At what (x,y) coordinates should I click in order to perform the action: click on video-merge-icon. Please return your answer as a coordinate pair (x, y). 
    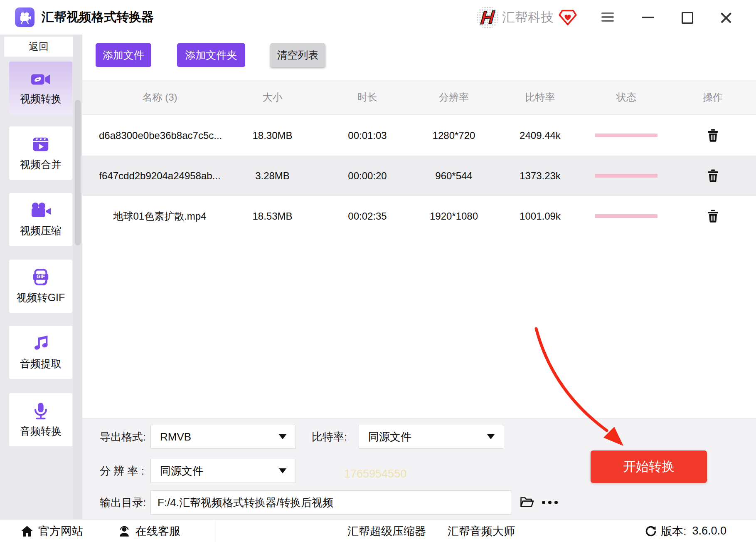
    Looking at the image, I should click on (41, 144).